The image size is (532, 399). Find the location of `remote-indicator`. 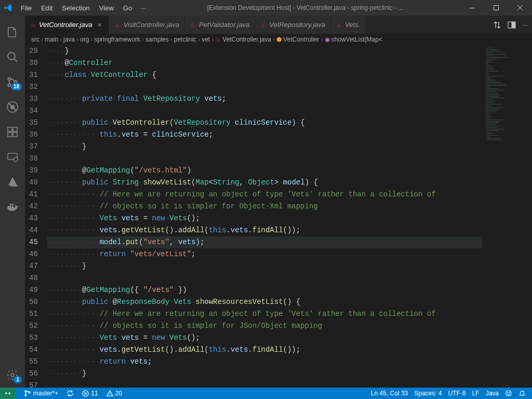

remote-indicator is located at coordinates (8, 393).